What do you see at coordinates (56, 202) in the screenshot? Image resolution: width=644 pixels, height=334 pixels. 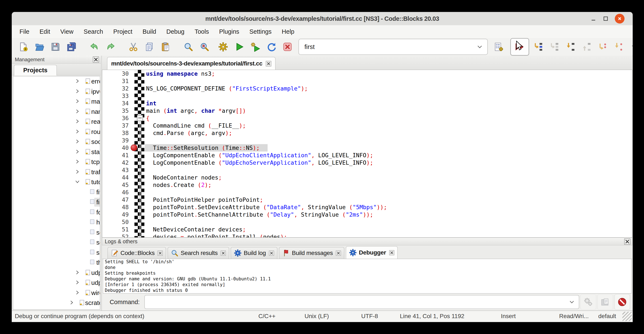 I see `tree-item-fir: fir` at bounding box center [56, 202].